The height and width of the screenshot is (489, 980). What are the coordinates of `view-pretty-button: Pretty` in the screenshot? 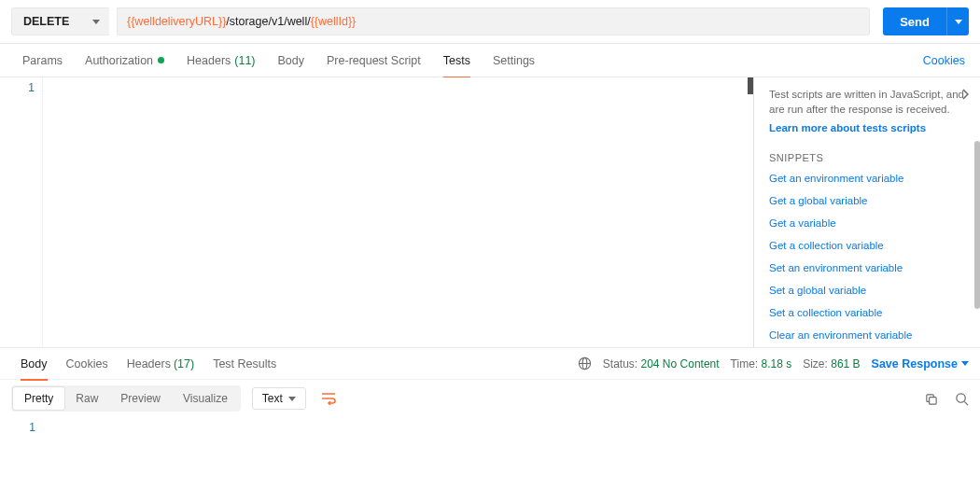 It's located at (39, 398).